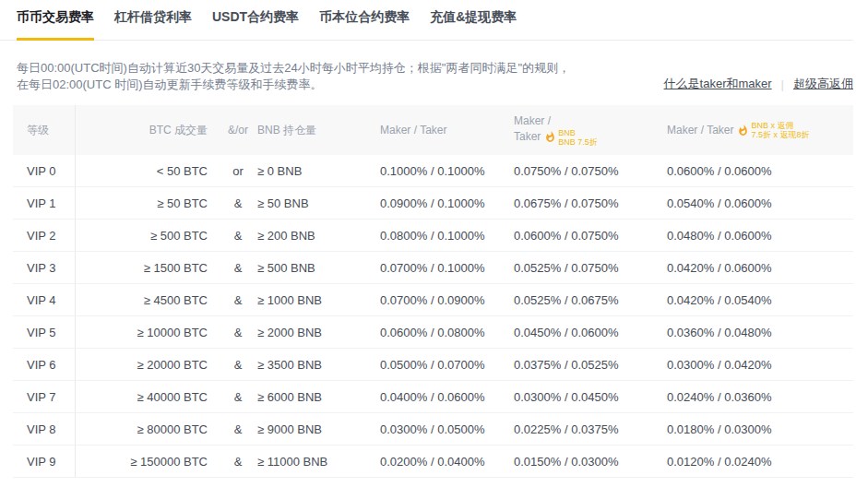 Image resolution: width=868 pixels, height=499 pixels. What do you see at coordinates (319, 365) in the screenshot?
I see `bnb-balance-cell: ≥ 3500 BNB` at bounding box center [319, 365].